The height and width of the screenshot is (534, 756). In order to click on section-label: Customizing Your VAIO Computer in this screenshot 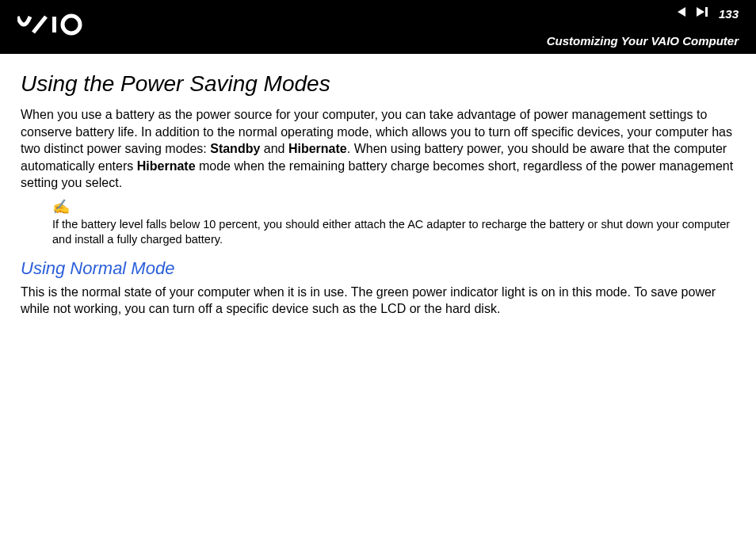, I will do `click(643, 41)`.